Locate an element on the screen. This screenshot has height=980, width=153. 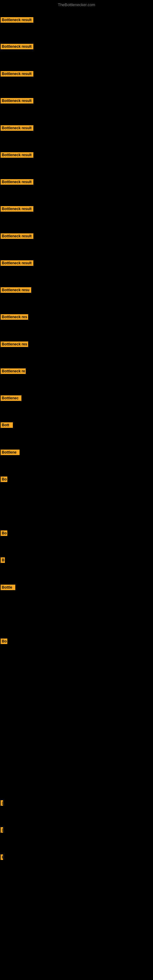
bottleneck-badge-22: Bo is located at coordinates (4, 641).